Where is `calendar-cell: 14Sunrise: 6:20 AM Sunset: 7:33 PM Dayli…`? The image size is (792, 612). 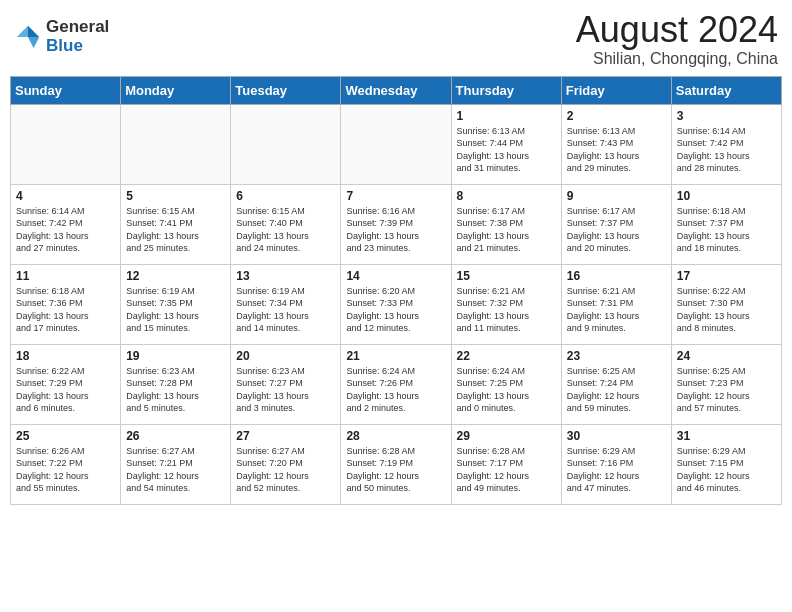
calendar-cell: 14Sunrise: 6:20 AM Sunset: 7:33 PM Dayli… is located at coordinates (396, 304).